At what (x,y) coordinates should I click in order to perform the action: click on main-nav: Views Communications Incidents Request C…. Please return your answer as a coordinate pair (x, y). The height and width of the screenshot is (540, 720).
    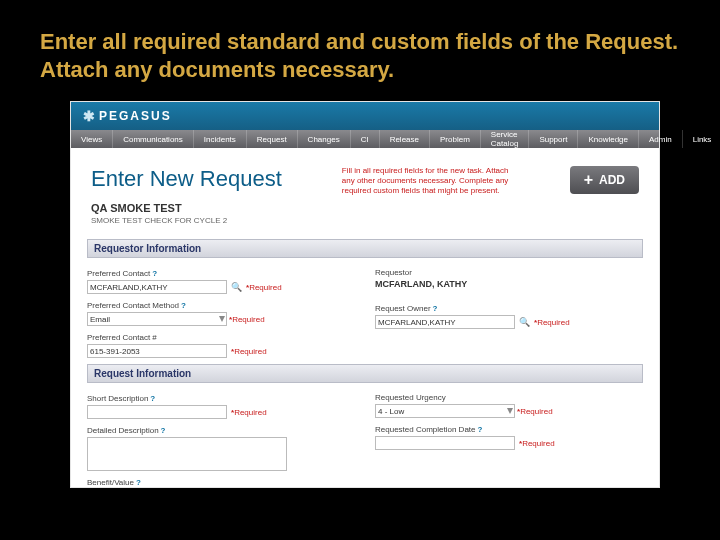
    Looking at the image, I should click on (365, 139).